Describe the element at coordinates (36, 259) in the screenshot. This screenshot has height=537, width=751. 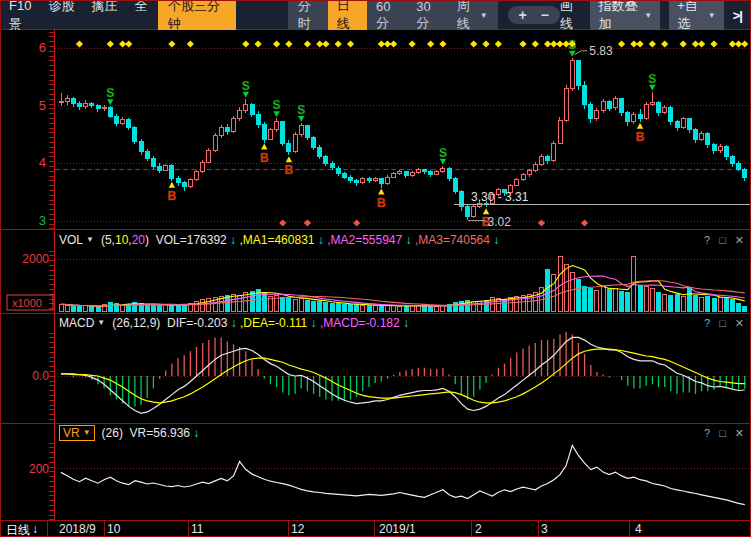
I see `vol-scale-label: 2000` at that location.